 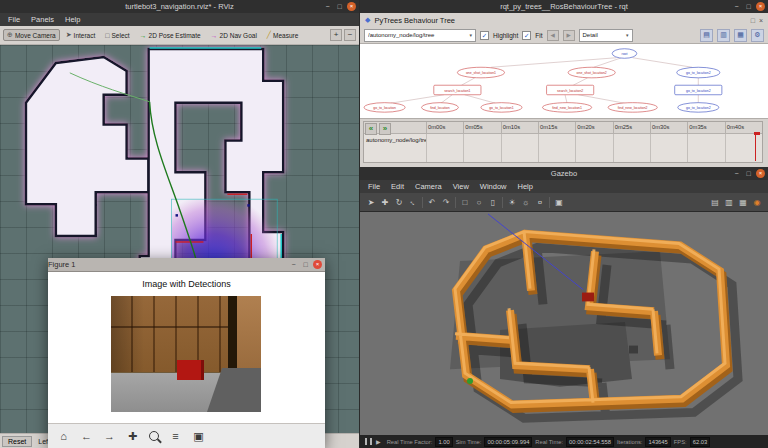 What do you see at coordinates (371, 202) in the screenshot?
I see `select-icon: ➤` at bounding box center [371, 202].